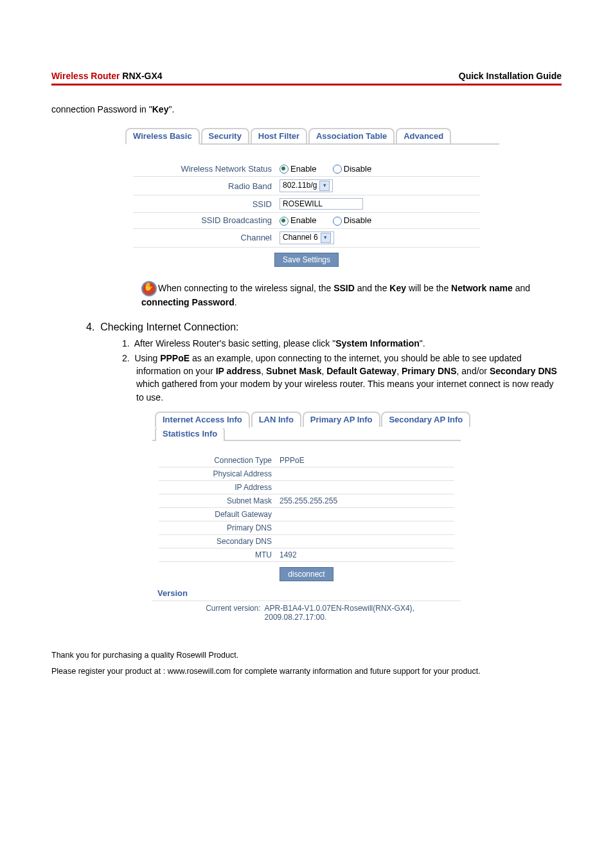 This screenshot has height=868, width=613. What do you see at coordinates (171, 109) in the screenshot?
I see `intro-suffix: ".` at bounding box center [171, 109].